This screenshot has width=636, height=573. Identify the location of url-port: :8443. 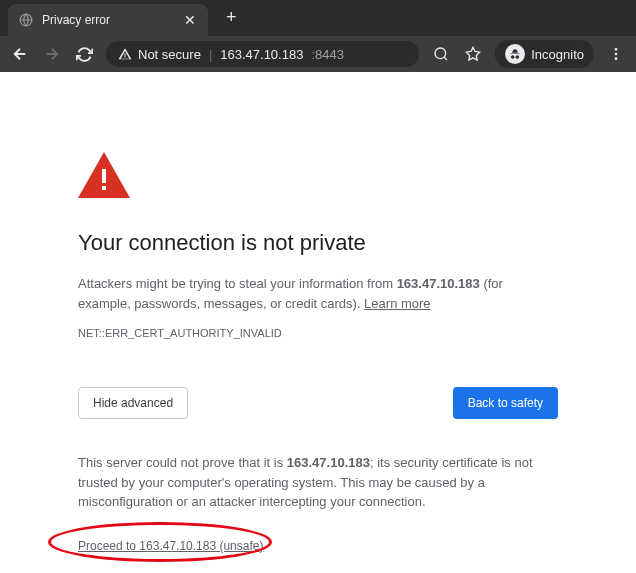
(328, 54).